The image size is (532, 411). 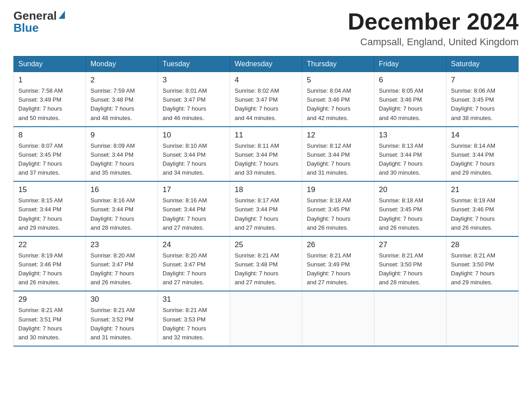 What do you see at coordinates (482, 135) in the screenshot?
I see `day-number: 14` at bounding box center [482, 135].